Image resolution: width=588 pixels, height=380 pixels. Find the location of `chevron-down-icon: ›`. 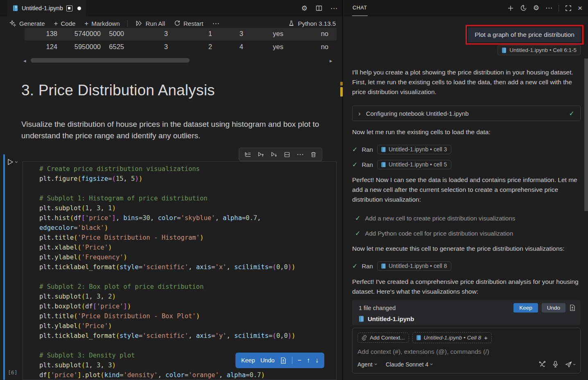

chevron-down-icon: › is located at coordinates (432, 364).